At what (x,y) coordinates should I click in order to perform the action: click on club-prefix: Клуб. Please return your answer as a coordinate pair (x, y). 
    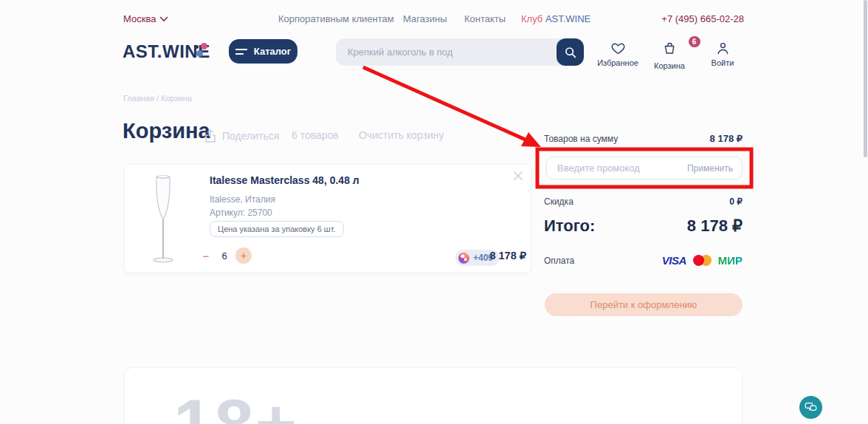
    Looking at the image, I should click on (533, 19).